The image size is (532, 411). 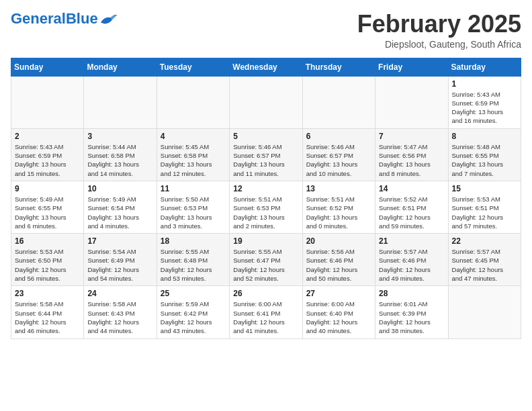 What do you see at coordinates (193, 265) in the screenshot?
I see `day-info: Sunrise: 5:55 AM Sunset: 6:48 PM Dayligh…` at bounding box center [193, 265].